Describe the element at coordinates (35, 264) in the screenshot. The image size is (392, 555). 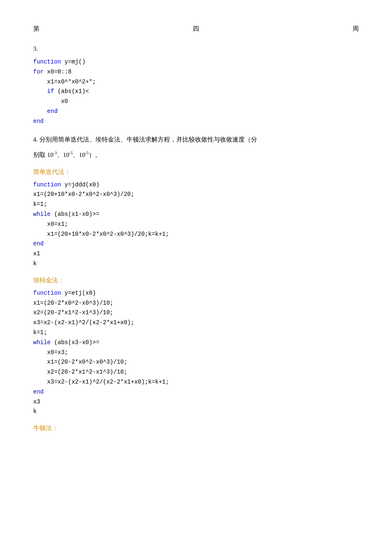
I see `code-k-out: k` at that location.